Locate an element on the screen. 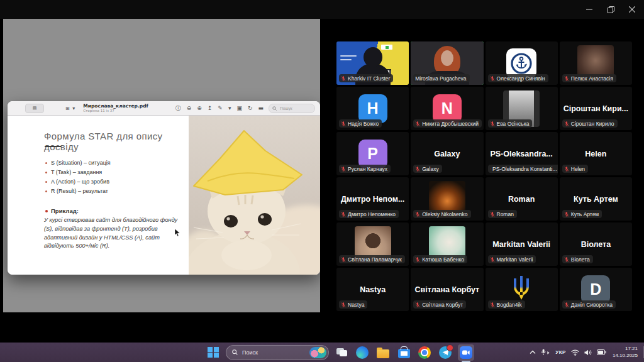  participant-tile: HelenHelen is located at coordinates (596, 153).